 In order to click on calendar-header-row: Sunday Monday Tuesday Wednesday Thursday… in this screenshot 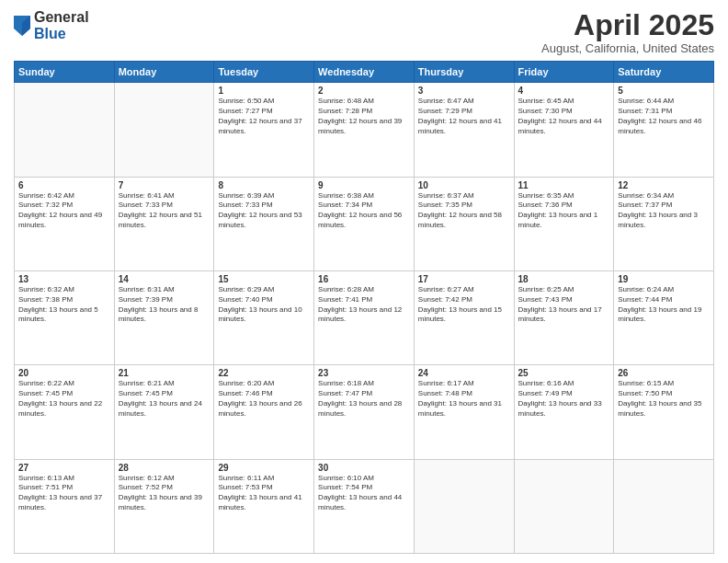, I will do `click(364, 72)`.